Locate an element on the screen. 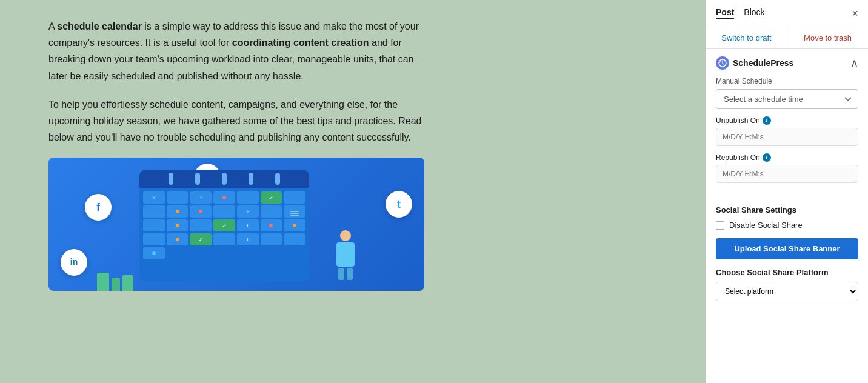  close-button: × is located at coordinates (855, 13).